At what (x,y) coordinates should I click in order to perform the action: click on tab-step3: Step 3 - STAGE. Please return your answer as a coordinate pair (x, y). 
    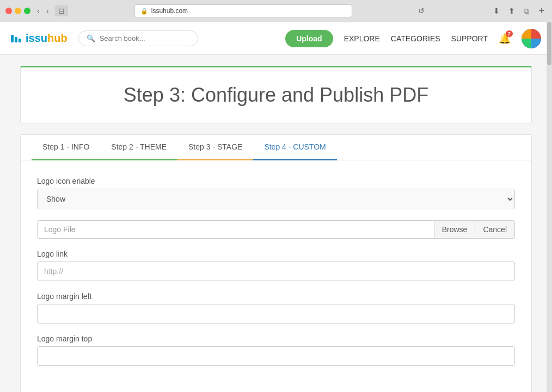
    Looking at the image, I should click on (216, 148).